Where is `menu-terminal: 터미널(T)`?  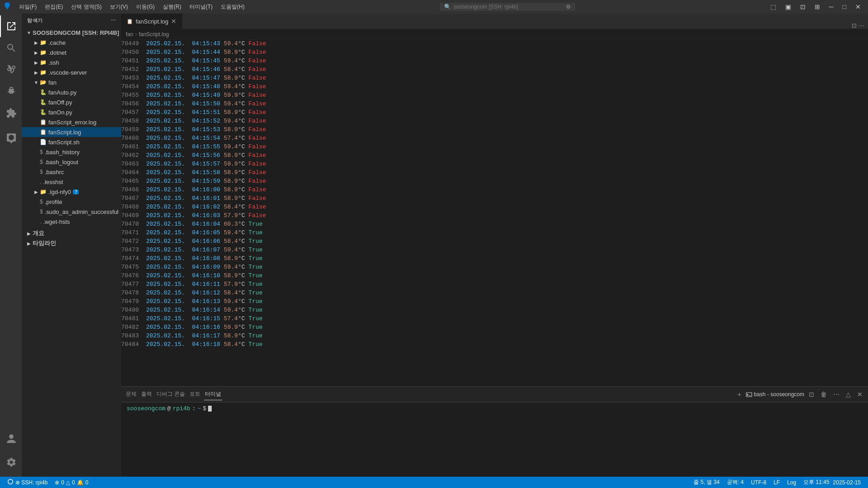 menu-terminal: 터미널(T) is located at coordinates (201, 7).